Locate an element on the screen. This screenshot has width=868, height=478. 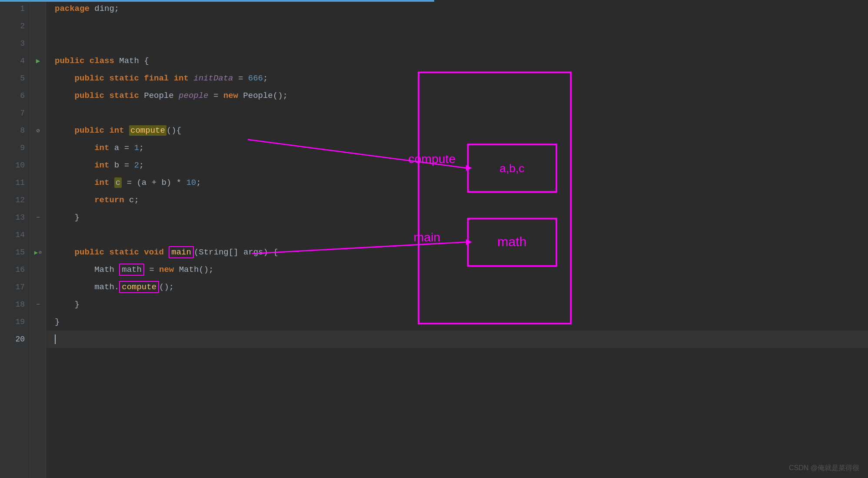
line-num-6: 6 is located at coordinates (15, 96).